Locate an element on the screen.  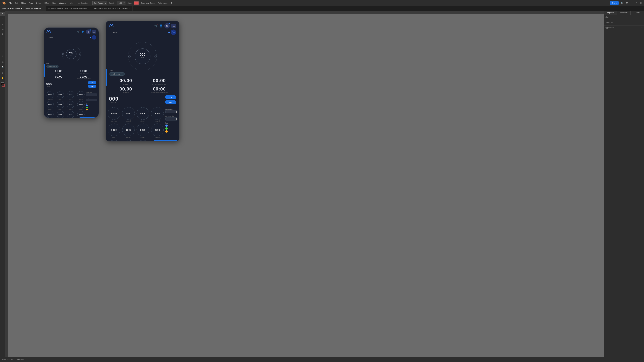
tablet-dial-1: 0000 is located at coordinates (128, 113).